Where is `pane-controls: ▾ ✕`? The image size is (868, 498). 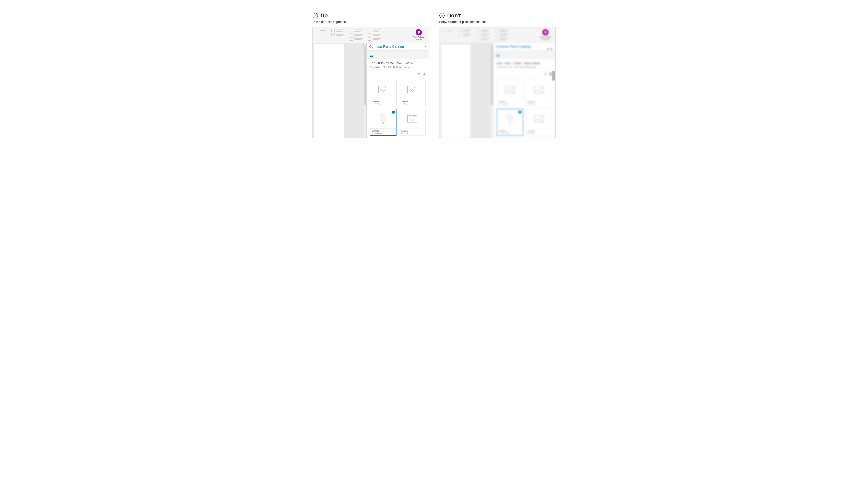
pane-controls: ▾ ✕ is located at coordinates (550, 49).